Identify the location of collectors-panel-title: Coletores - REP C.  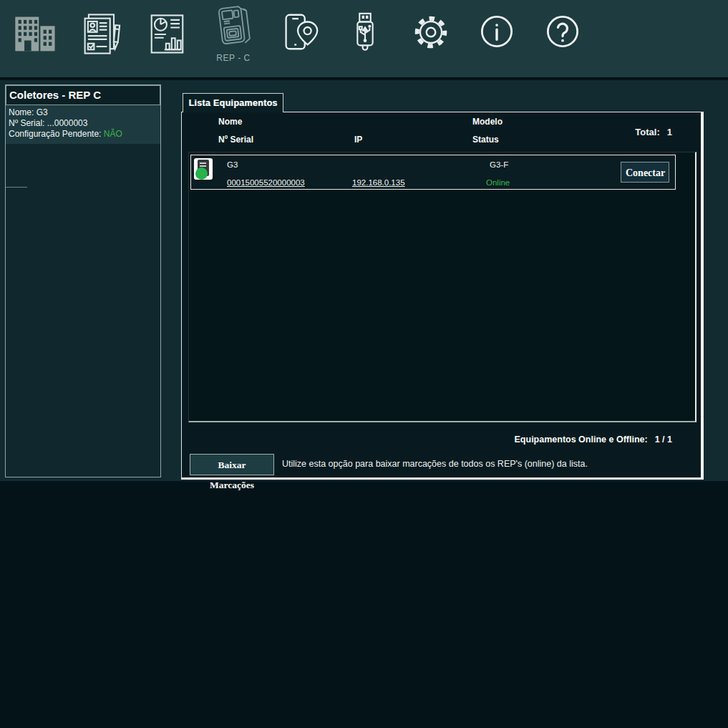
(83, 95).